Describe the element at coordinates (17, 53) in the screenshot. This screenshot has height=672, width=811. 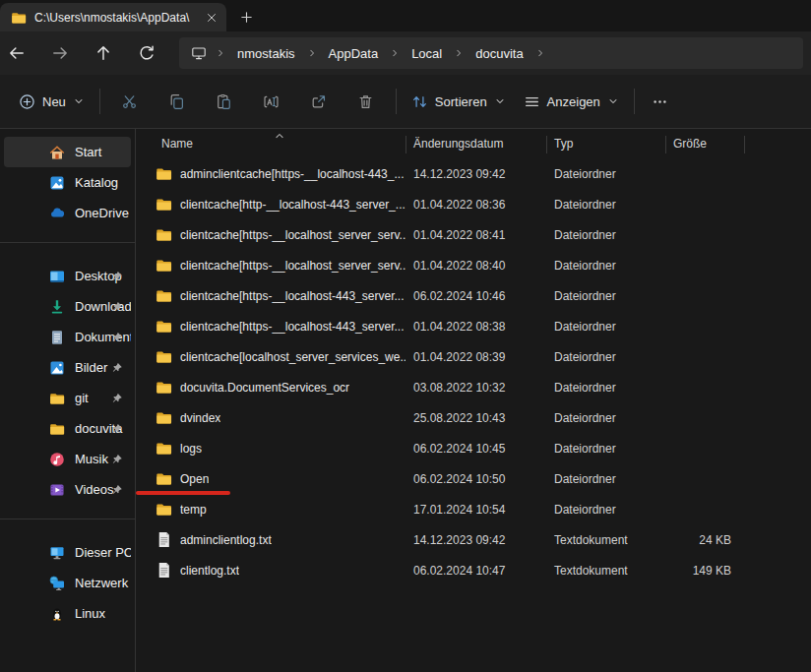
I see `back-icon` at that location.